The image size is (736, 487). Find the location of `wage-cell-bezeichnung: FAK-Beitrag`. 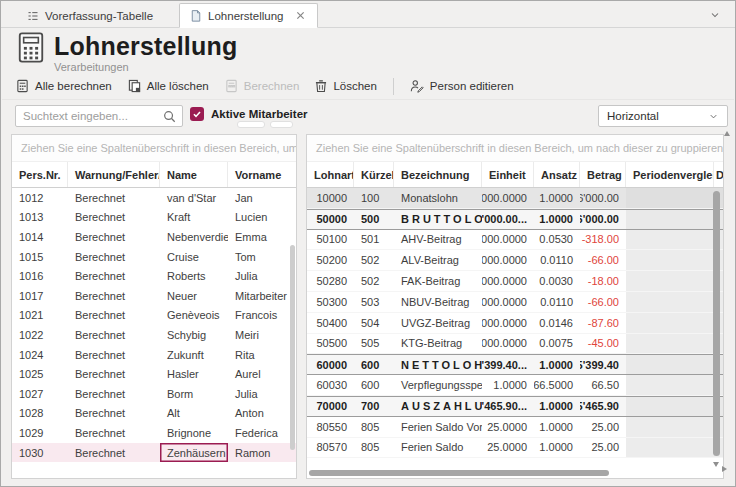

wage-cell-bezeichnung: FAK-Beitrag is located at coordinates (438, 281).